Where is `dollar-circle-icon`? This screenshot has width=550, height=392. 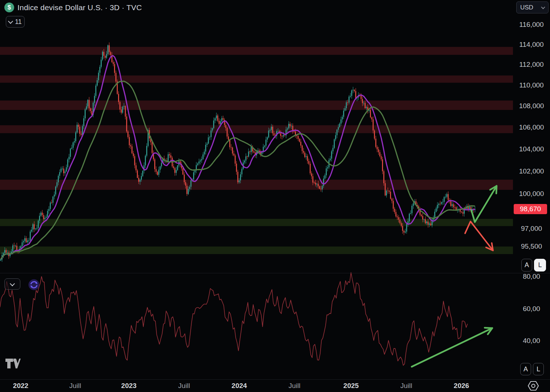
dollar-circle-icon is located at coordinates (9, 7).